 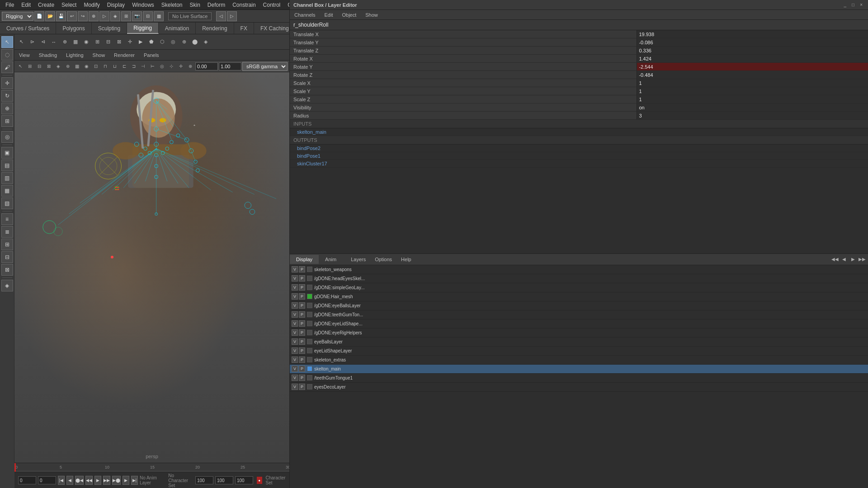 I want to click on tl-start-btn: |◀, so click(x=61, y=480).